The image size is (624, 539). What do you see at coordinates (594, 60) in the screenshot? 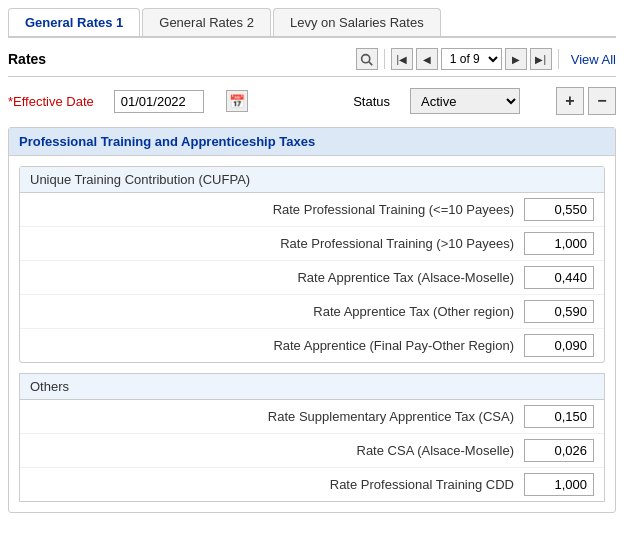
I see `view-all-link: View All` at bounding box center [594, 60].